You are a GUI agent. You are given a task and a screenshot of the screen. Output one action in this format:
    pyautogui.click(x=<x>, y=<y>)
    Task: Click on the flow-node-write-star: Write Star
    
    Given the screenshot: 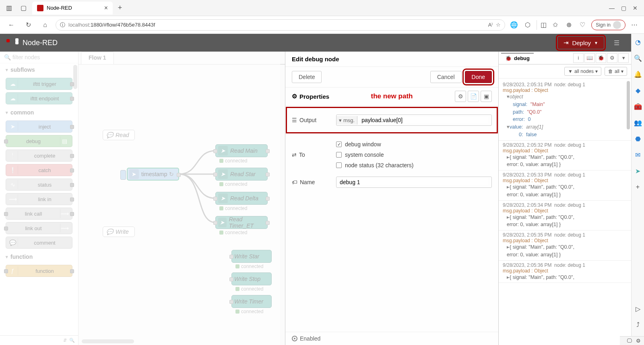 What is the action you would take?
    pyautogui.click(x=252, y=256)
    